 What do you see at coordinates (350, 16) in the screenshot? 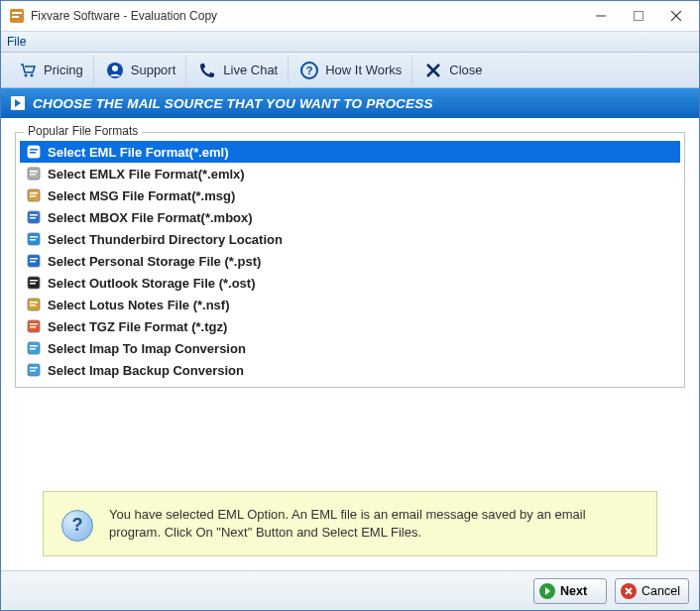
I see `titlebar: Fixvare Software - Evaluation Copy` at bounding box center [350, 16].